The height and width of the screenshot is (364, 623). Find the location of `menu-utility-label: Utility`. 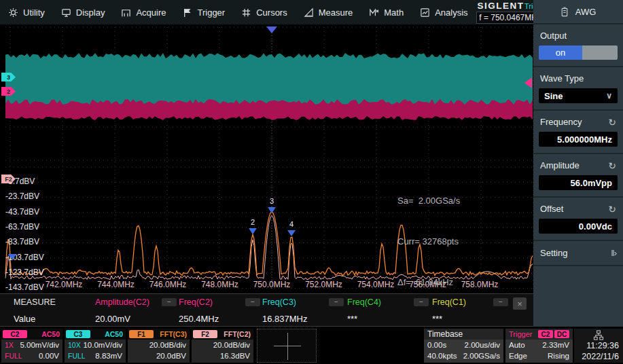

menu-utility-label: Utility is located at coordinates (34, 12).